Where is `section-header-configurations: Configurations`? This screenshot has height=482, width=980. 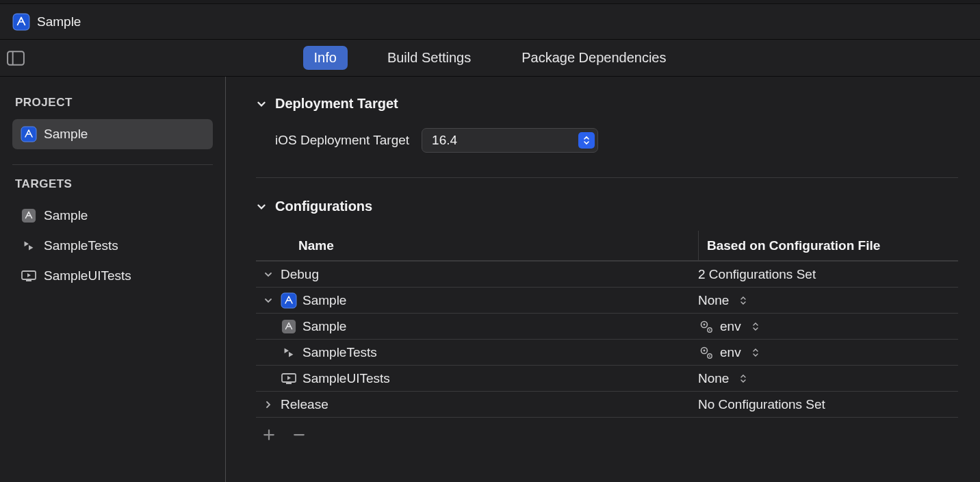 section-header-configurations: Configurations is located at coordinates (607, 207).